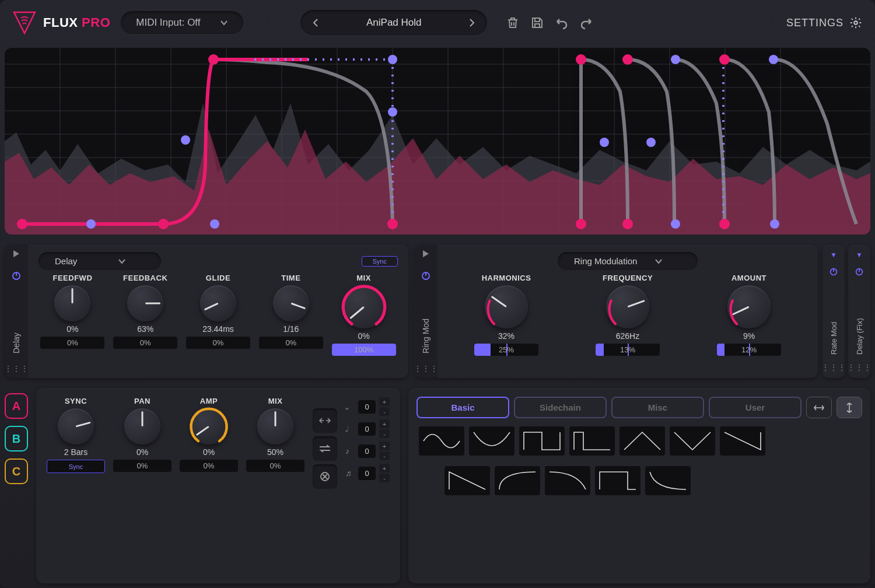  What do you see at coordinates (96, 22) in the screenshot?
I see `brand-pro: PRO` at bounding box center [96, 22].